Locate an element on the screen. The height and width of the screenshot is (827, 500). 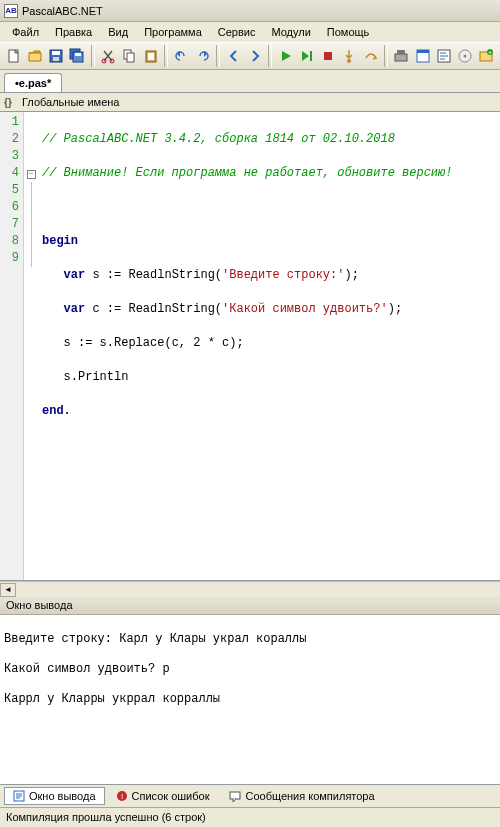
paste-button is located at coordinates (150, 56).